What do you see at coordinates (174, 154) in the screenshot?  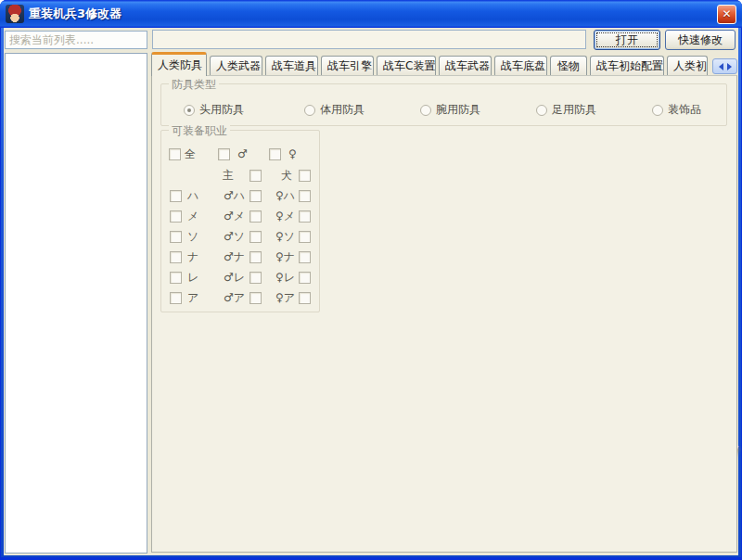 I see `checkbox-all` at bounding box center [174, 154].